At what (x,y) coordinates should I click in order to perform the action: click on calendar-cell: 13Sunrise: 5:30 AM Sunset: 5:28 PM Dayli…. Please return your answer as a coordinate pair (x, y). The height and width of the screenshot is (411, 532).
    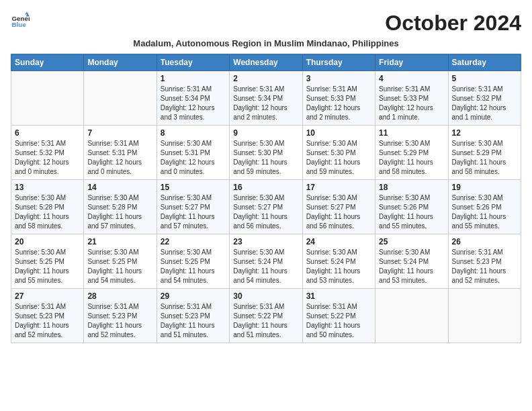
    Looking at the image, I should click on (48, 207).